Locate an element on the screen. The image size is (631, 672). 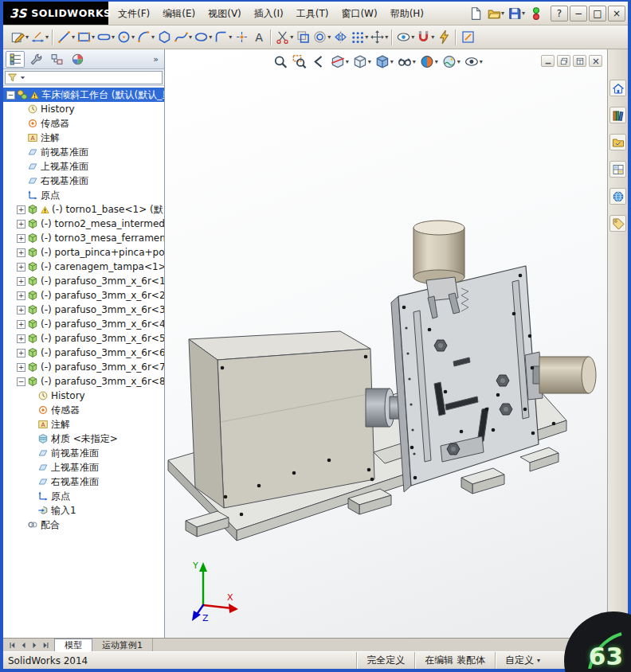
tree-row-sub-right-plane: 右视基准面 is located at coordinates (84, 482).